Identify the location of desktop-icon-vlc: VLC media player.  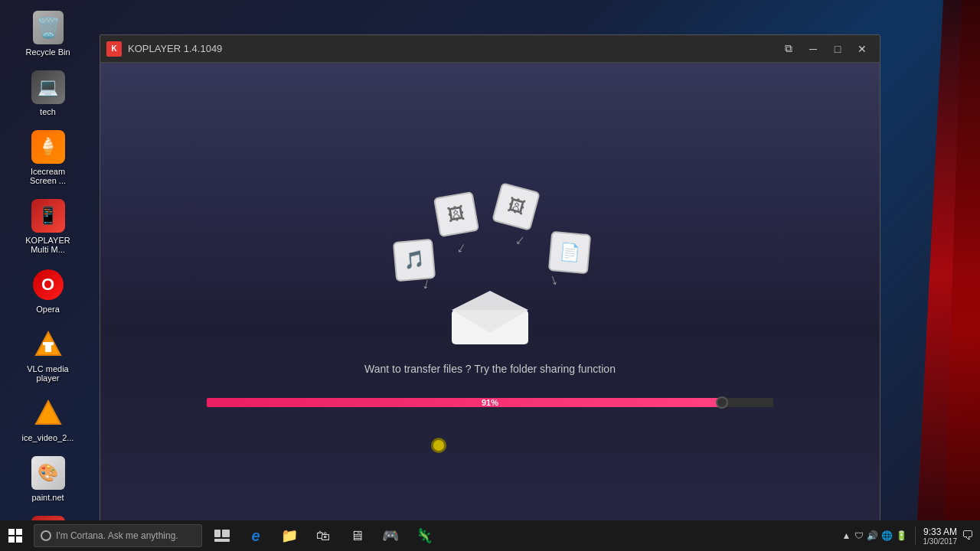
(48, 354).